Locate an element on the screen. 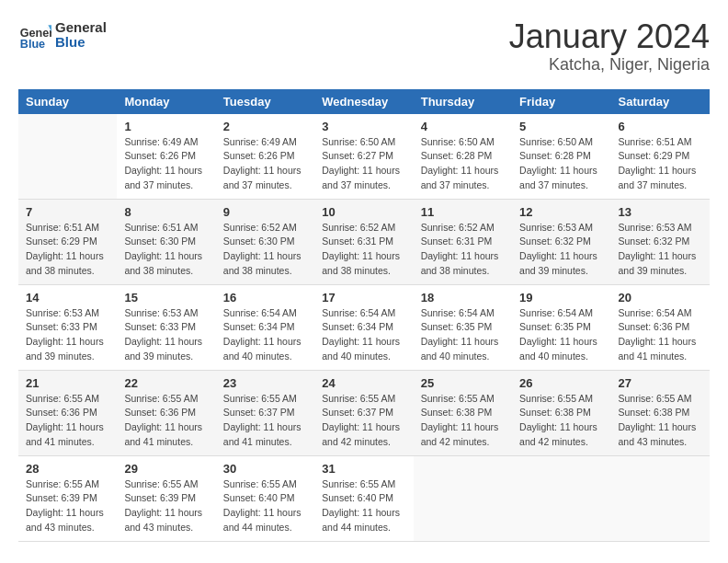 The image size is (728, 563). day-info: Sunrise: 6:54 AMSunset: 6:36 PMDaylight:… is located at coordinates (660, 335).